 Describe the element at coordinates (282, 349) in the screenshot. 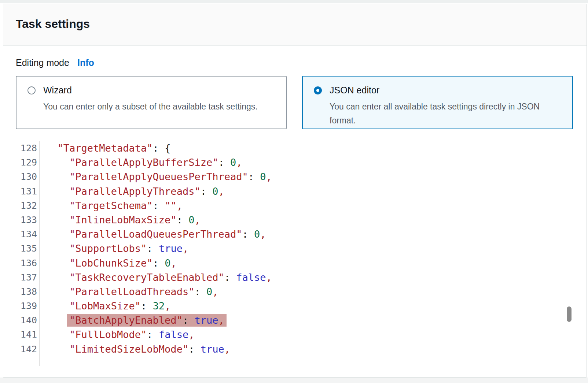

I see `code-line: 142 "LimitedSizeLobMode": true,` at that location.